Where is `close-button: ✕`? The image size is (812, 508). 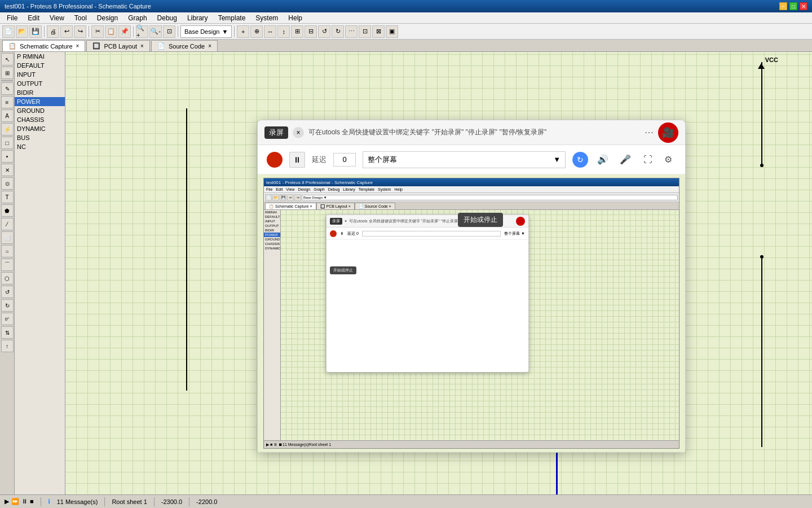 close-button: ✕ is located at coordinates (804, 6).